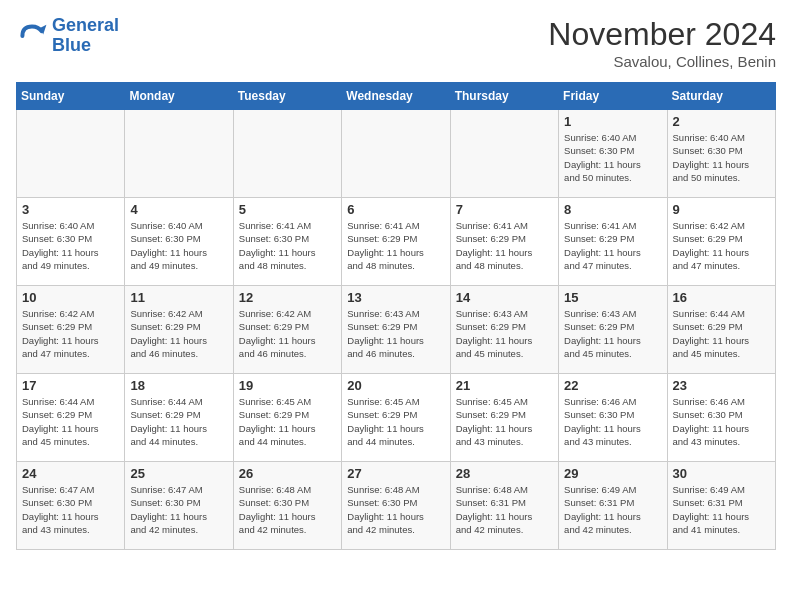 The image size is (792, 612). What do you see at coordinates (179, 418) in the screenshot?
I see `calendar-cell: 18Sunrise: 6:44 AM Sunset: 6:29 PM Dayli…` at bounding box center [179, 418].